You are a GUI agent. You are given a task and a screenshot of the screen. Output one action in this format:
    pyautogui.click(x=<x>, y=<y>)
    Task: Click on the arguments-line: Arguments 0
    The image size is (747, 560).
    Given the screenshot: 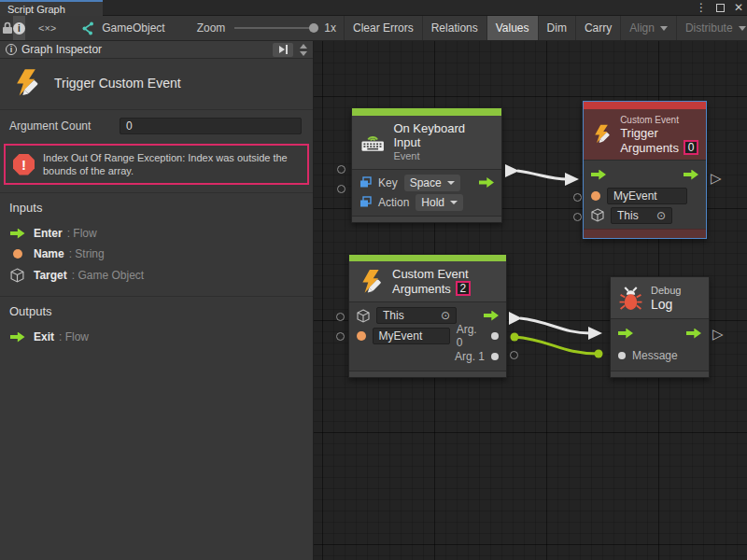 What is the action you would take?
    pyautogui.click(x=659, y=147)
    